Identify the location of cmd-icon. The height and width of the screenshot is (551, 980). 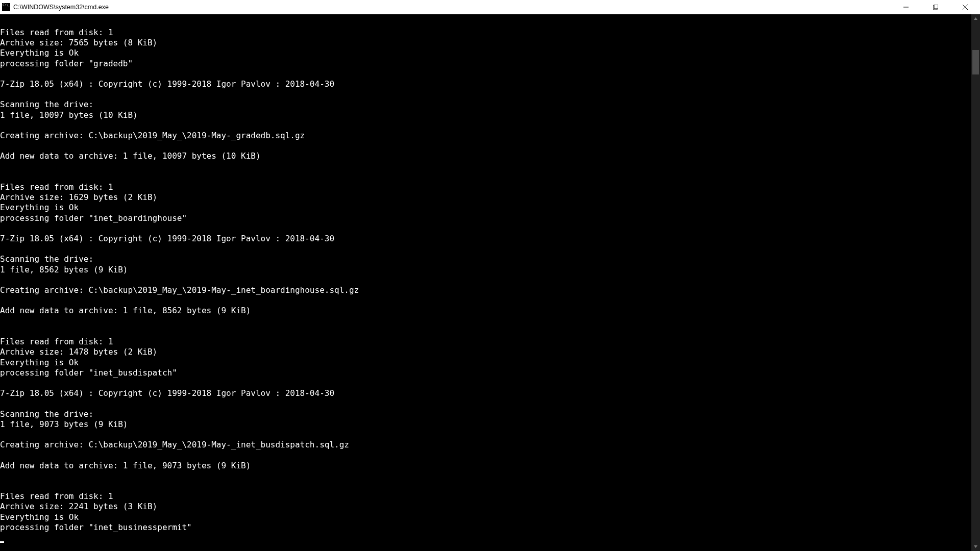
(6, 7).